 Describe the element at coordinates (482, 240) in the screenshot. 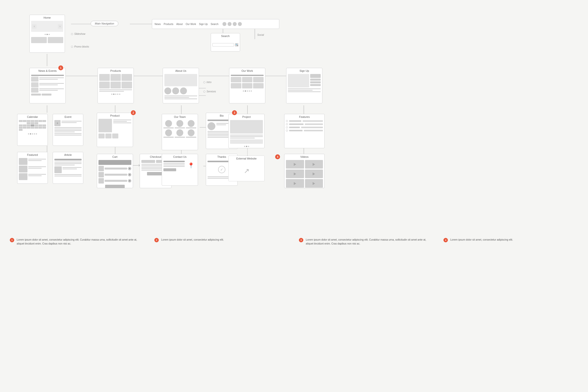

I see `footnote-text-4: Lorem ipsum dolor sit amet, consectetur …` at that location.